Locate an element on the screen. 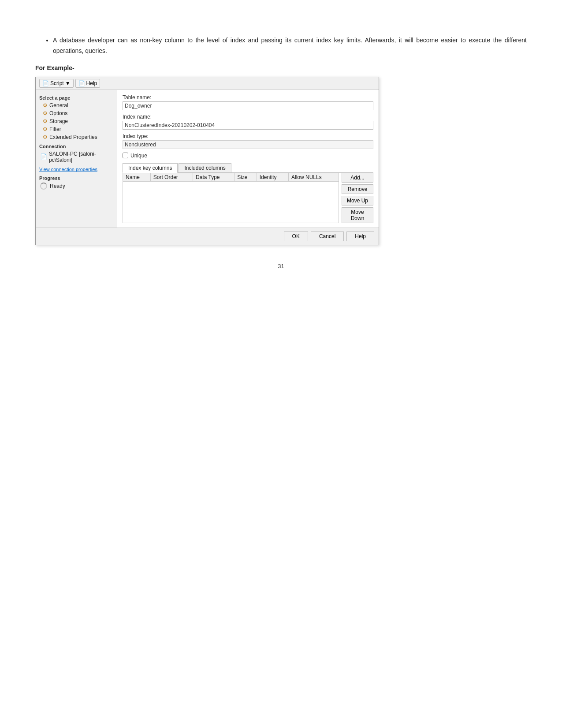 The image size is (562, 728). storage-icon: ⚙ is located at coordinates (45, 121).